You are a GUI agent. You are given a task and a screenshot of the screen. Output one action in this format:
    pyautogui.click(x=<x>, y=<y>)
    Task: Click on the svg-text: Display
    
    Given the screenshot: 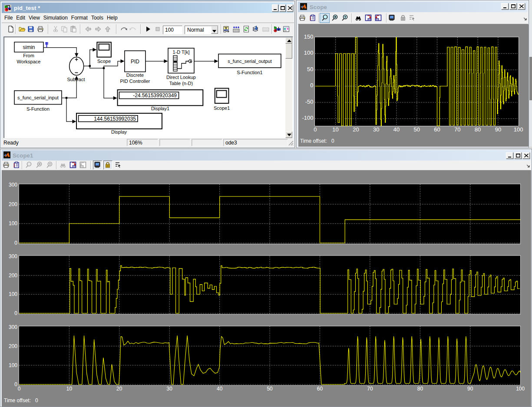 What is the action you would take?
    pyautogui.click(x=119, y=132)
    